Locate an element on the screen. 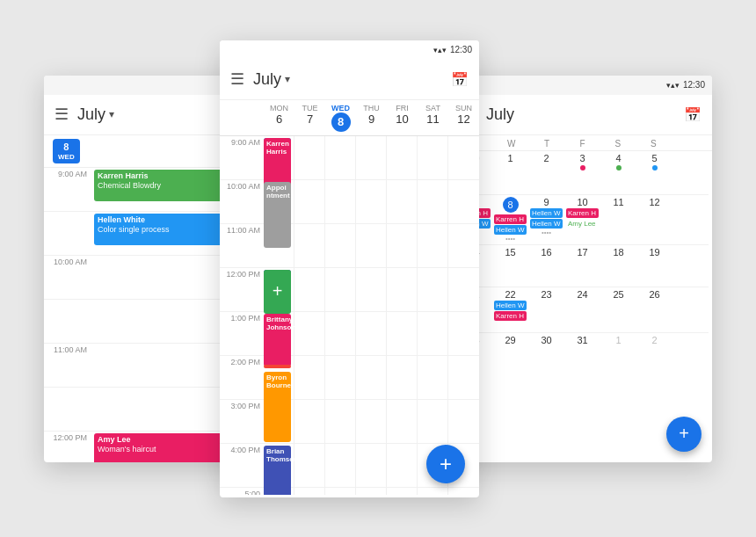 The height and width of the screenshot is (537, 756). right-week-4: 21 22 Hellen W Karren H 23 24 25 26 is located at coordinates (582, 310).